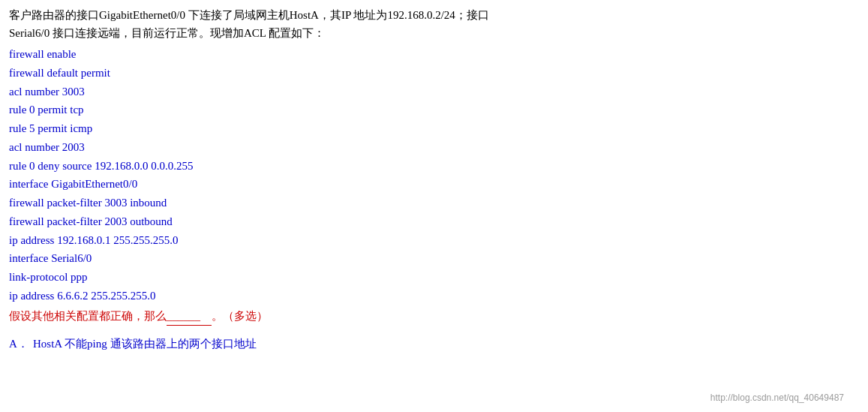  I want to click on code-line: rule 0 permit tcp, so click(434, 110).